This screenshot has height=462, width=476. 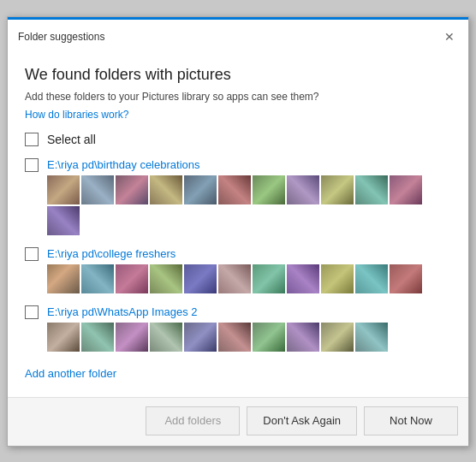 What do you see at coordinates (238, 97) in the screenshot?
I see `sub-text: Add these folders to your Pictures libra…` at bounding box center [238, 97].